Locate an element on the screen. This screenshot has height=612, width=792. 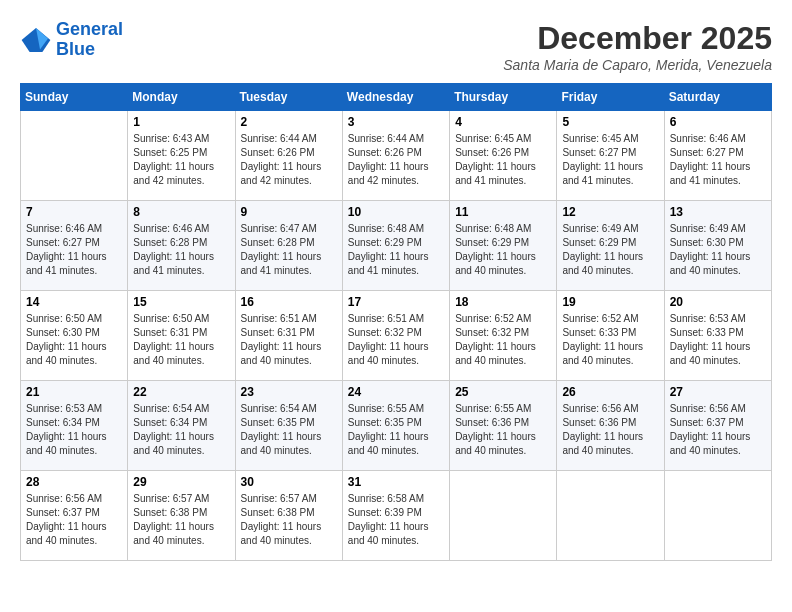
header: General Blue December 2025 Santa Maria d… is located at coordinates (396, 46).